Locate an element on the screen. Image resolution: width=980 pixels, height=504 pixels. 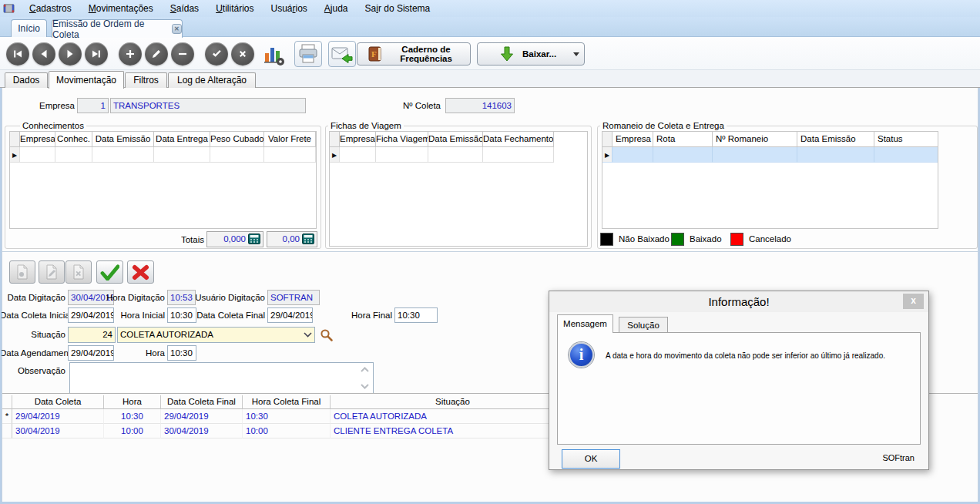
dialog-ok-button: OK is located at coordinates (591, 459).